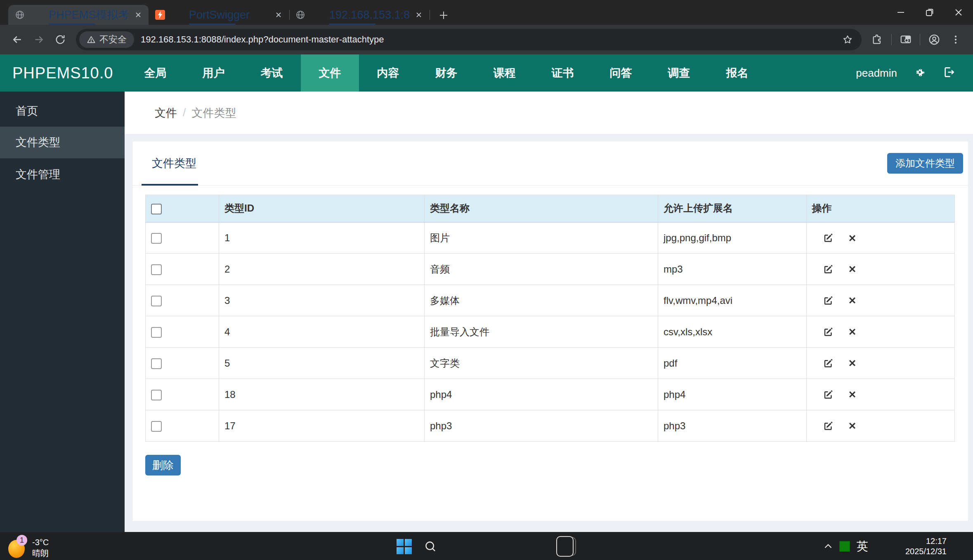 The image size is (973, 560). Describe the element at coordinates (330, 73) in the screenshot. I see `nav-item: 文件` at that location.